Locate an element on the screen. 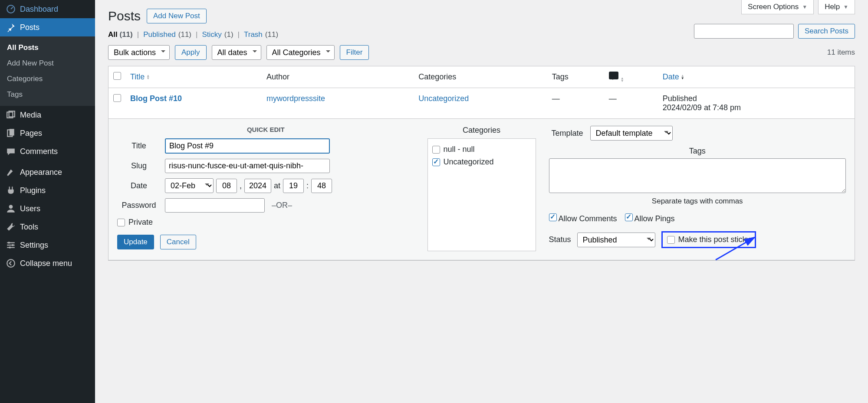 Image resolution: width=868 pixels, height=403 pixels. screen-options-tab: Screen Options ▼ is located at coordinates (778, 7).